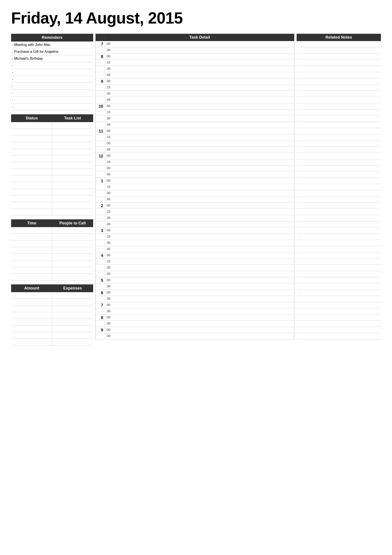 The image size is (392, 555). Describe the element at coordinates (100, 280) in the screenshot. I see `hour-label: 5` at that location.